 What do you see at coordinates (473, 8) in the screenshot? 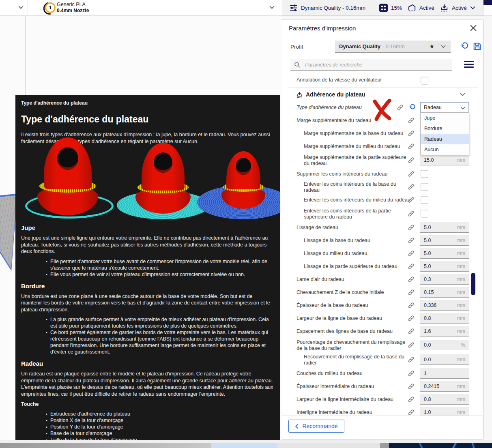
I see `summary-chevron-icon` at bounding box center [473, 8].